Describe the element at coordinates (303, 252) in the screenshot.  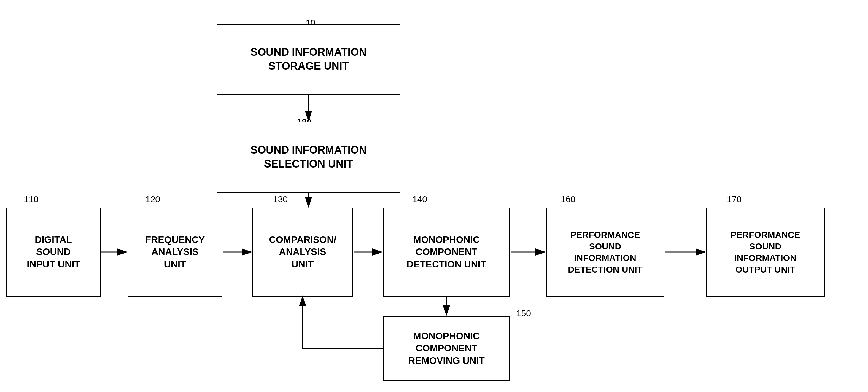
I see `comparison-analysis-block: COMPARISON/ANALYSISUNIT` at that location.